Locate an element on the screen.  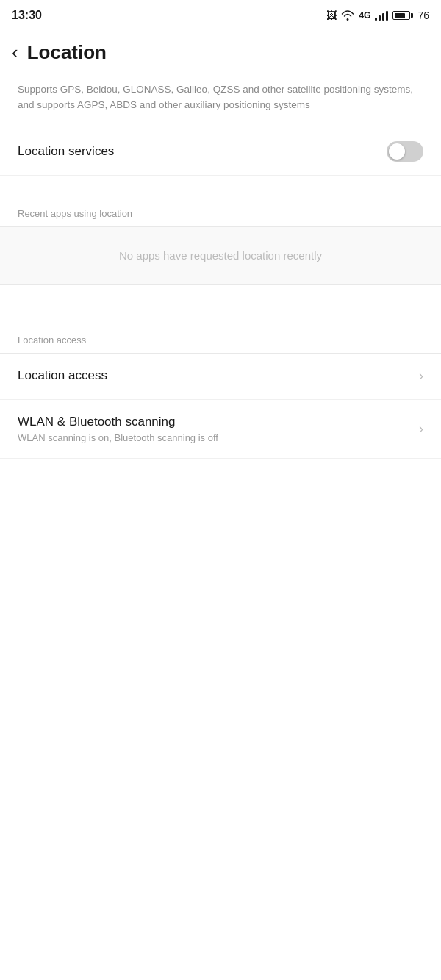
recent-apps-section-label: Recent apps using location is located at coordinates (220, 209).